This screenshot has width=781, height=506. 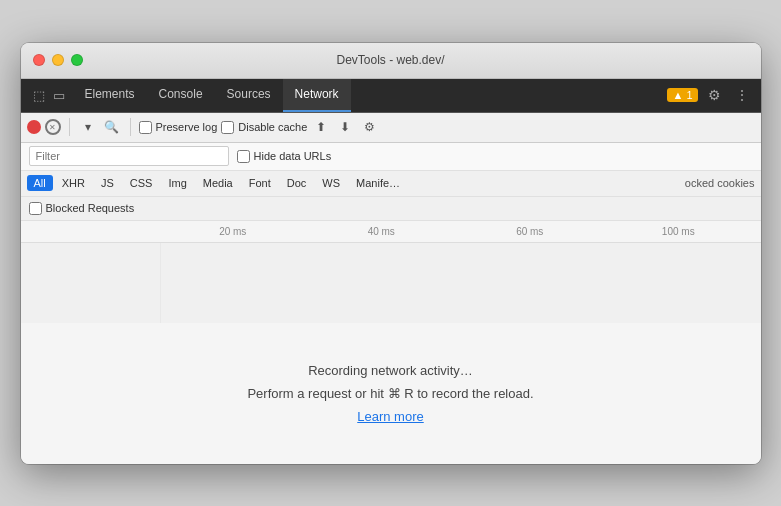 What do you see at coordinates (244, 156) in the screenshot?
I see `hide-data-urls-checkbox` at bounding box center [244, 156].